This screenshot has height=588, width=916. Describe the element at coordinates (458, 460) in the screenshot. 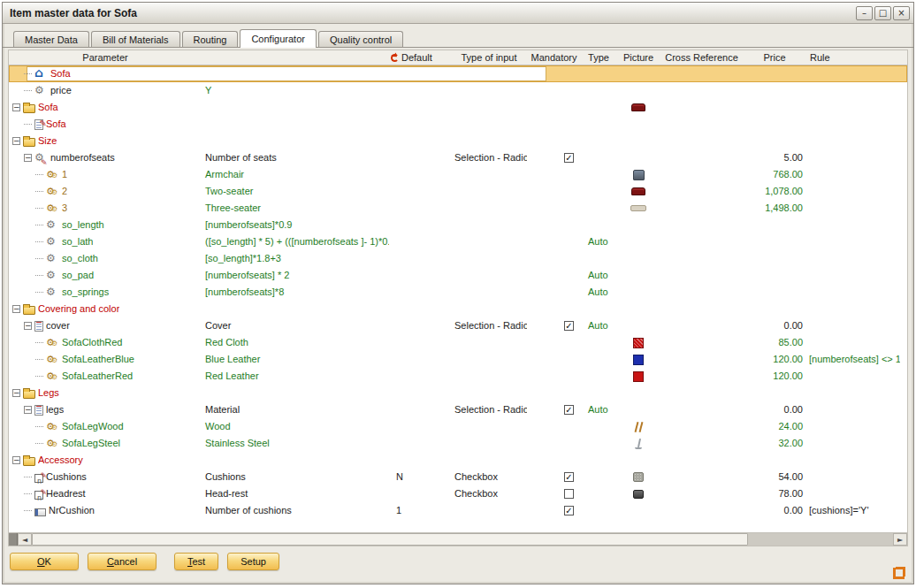

I see `table-row: −Accessory` at that location.